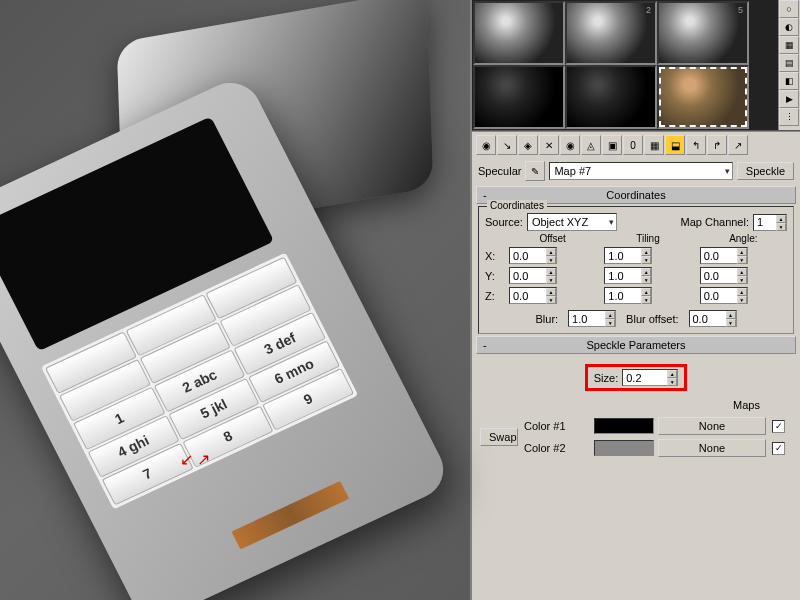  Describe the element at coordinates (746, 405) in the screenshot. I see `maps-header: Maps` at that location.